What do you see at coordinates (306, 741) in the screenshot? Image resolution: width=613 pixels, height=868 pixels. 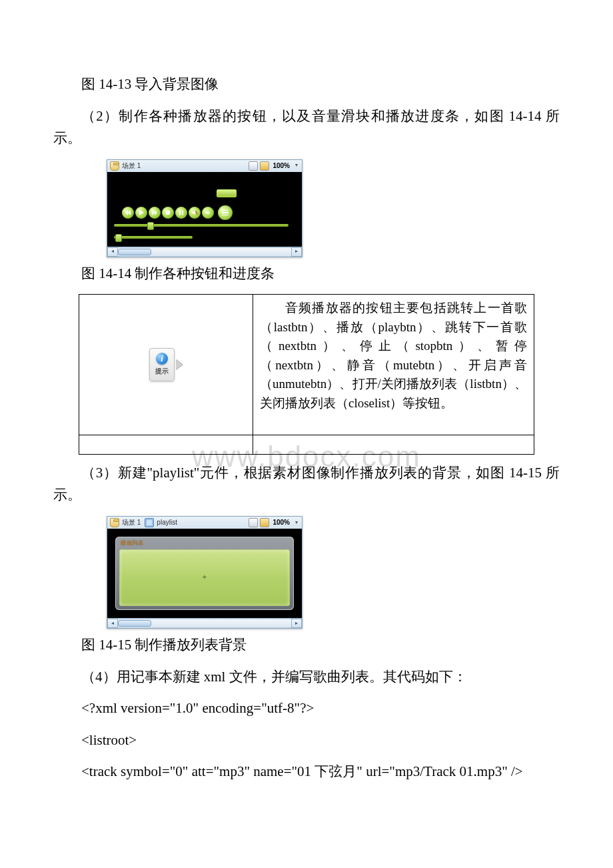 I see `code-line-2: <listroot>` at bounding box center [306, 741].